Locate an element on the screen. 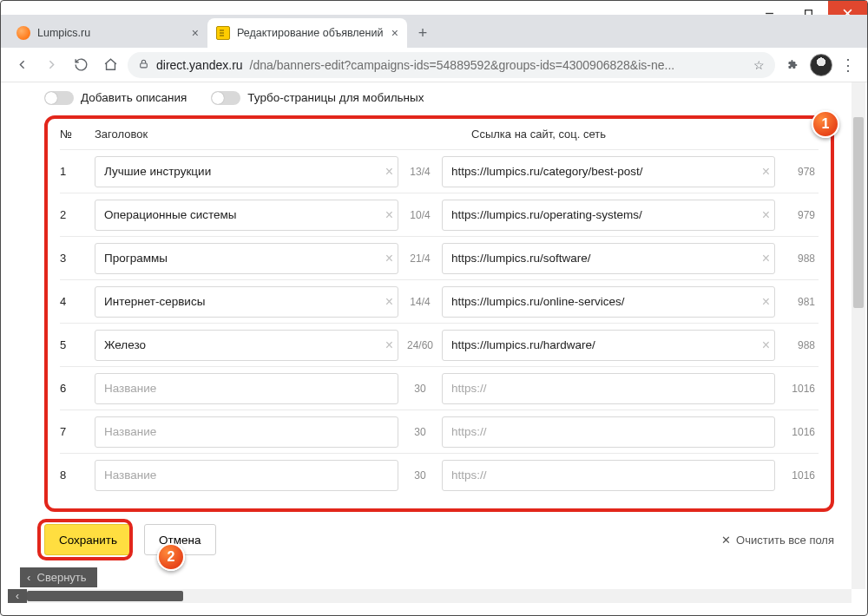 The width and height of the screenshot is (868, 616). link-counter: 981 is located at coordinates (797, 302).